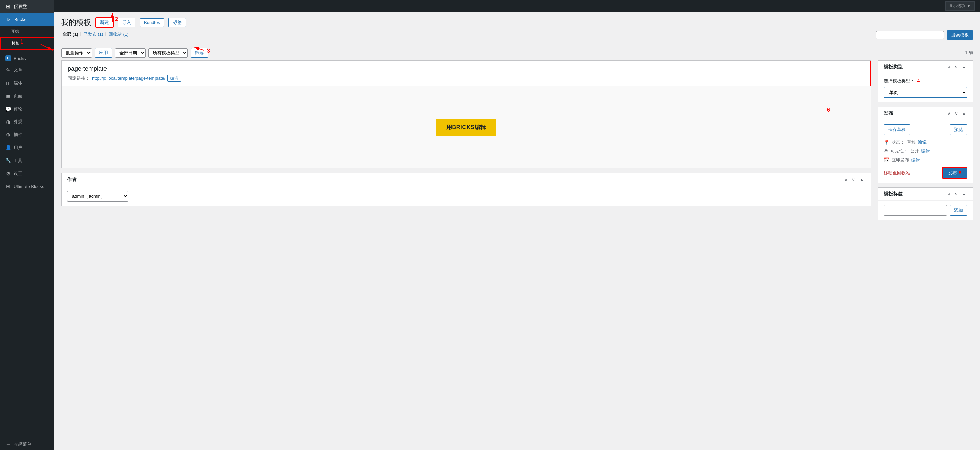 The width and height of the screenshot is (980, 450). I want to click on publish-footer: 移动至回收站 发布 5, so click(926, 173).